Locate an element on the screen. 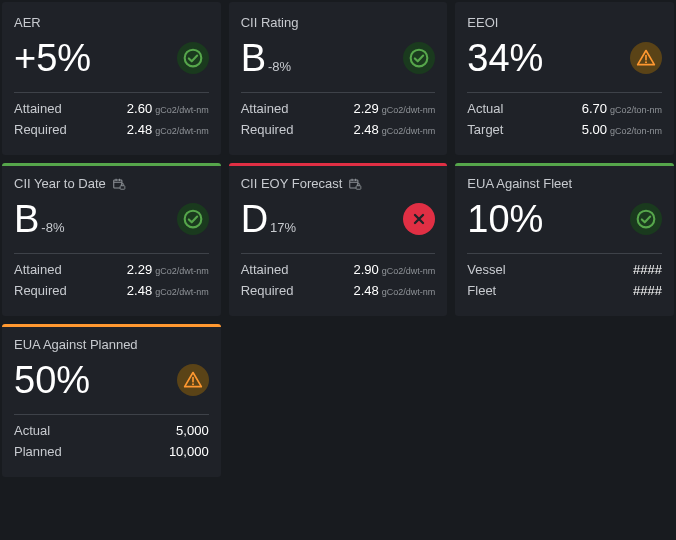 The image size is (676, 540). headline-main: 50% is located at coordinates (52, 380).